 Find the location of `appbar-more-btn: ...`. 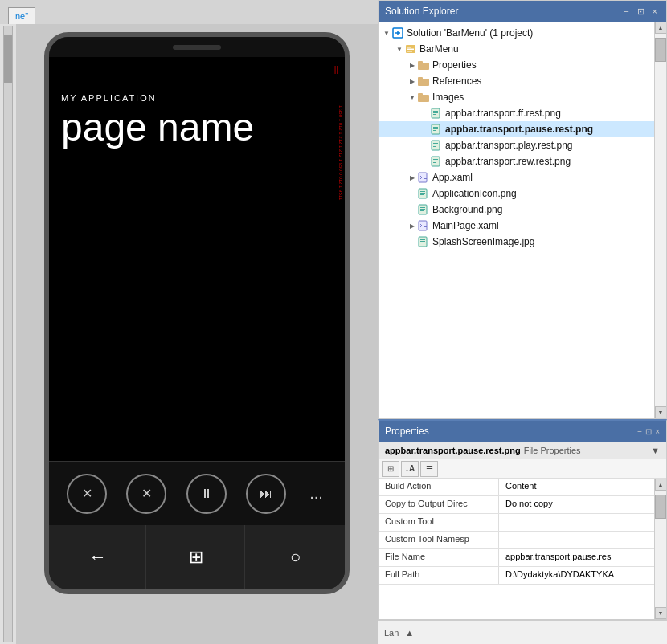

appbar-more-btn: ... is located at coordinates (317, 493).